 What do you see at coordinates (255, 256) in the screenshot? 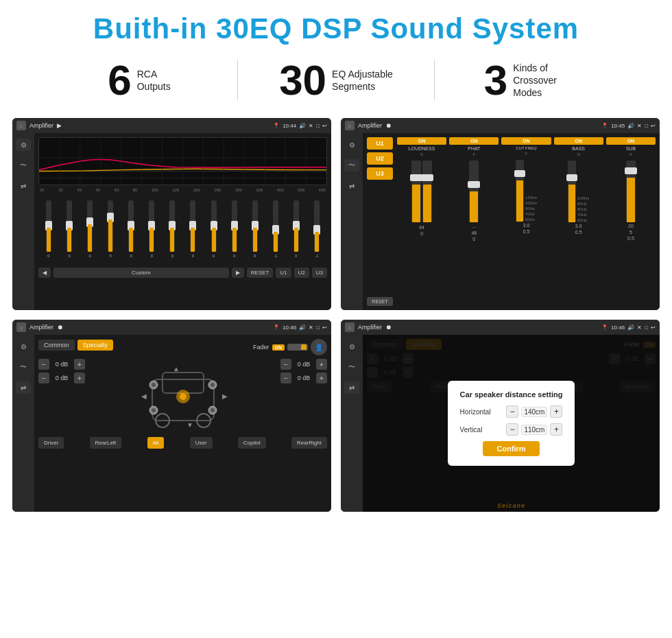
I see `eq-val-11: 0` at bounding box center [255, 256].